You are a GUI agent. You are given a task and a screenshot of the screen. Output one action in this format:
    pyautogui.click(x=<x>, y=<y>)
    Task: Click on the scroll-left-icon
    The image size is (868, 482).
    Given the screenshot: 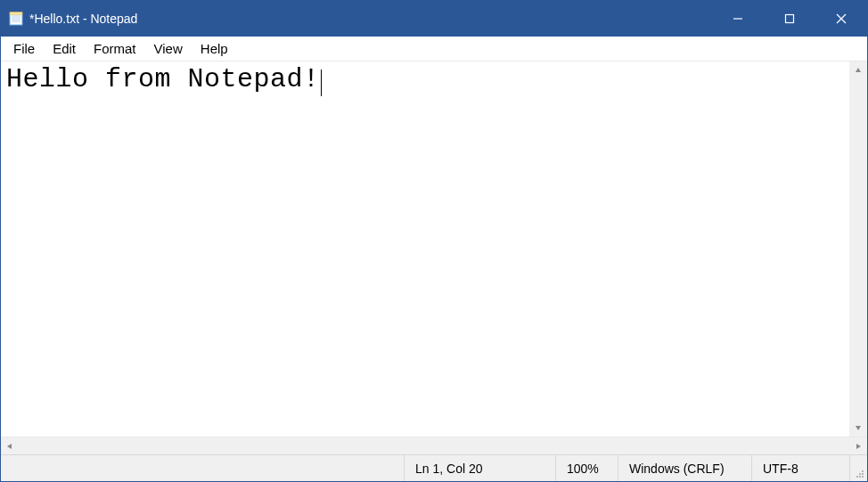 What is the action you would take?
    pyautogui.click(x=10, y=445)
    